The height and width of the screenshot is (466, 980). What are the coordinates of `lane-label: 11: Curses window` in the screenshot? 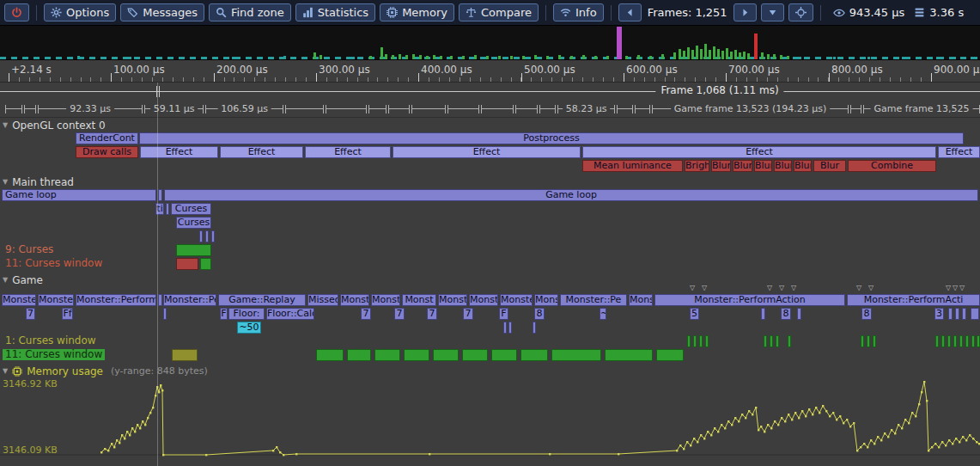 It's located at (53, 354).